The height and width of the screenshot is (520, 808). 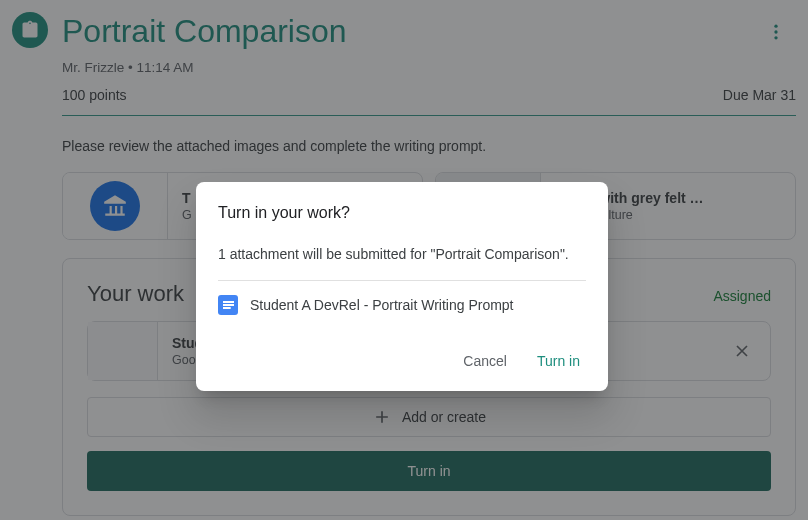 I want to click on dialog-attachment-row: Student A DevRel - Portrait Writing Prom…, so click(x=402, y=305).